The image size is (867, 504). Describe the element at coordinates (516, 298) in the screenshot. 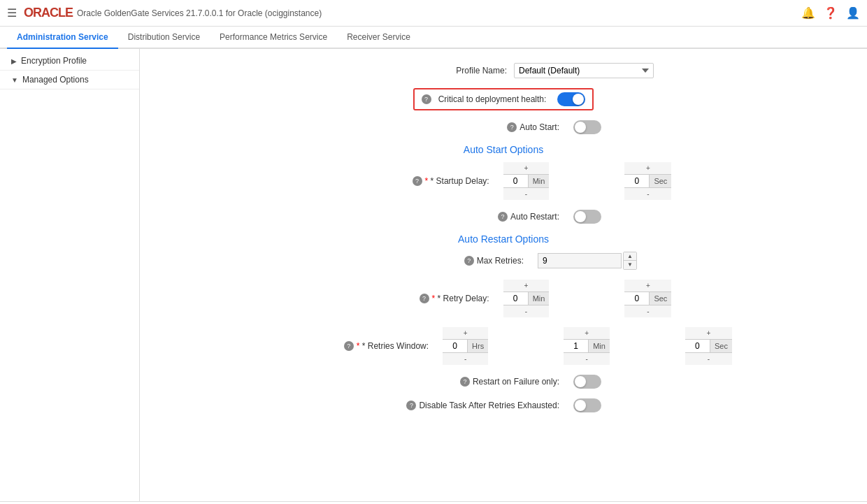

I see `retry-delay-min-input` at that location.